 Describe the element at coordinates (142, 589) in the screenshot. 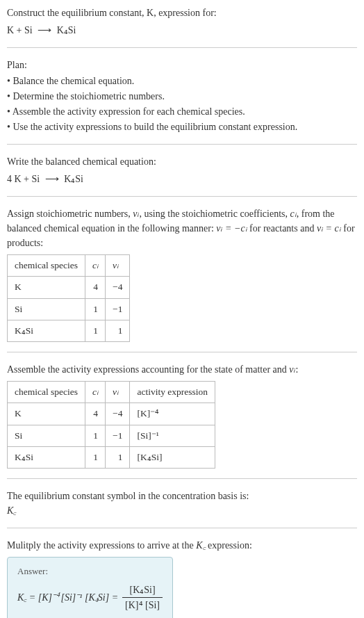

I see `fraction-numerator: [K₄Si]` at that location.